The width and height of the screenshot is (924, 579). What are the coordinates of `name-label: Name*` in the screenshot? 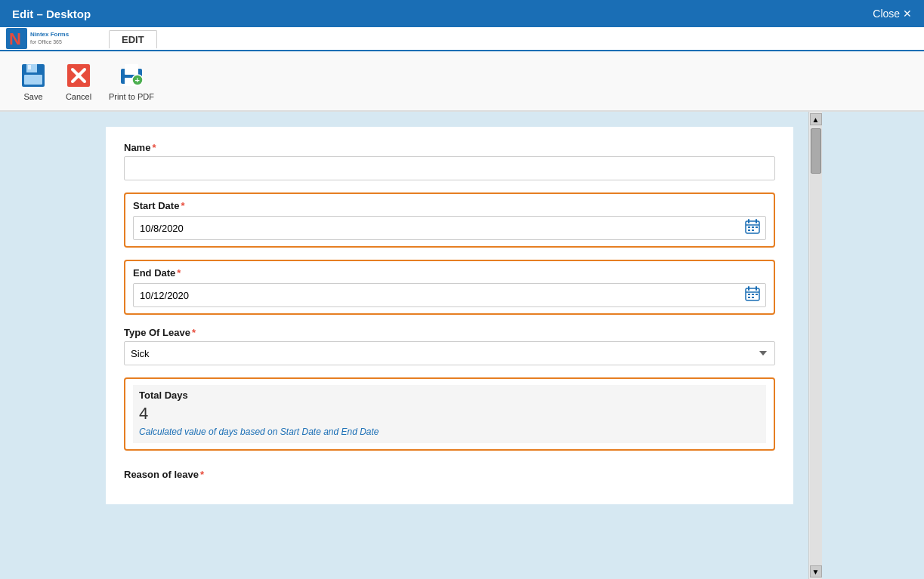 It's located at (450, 148).